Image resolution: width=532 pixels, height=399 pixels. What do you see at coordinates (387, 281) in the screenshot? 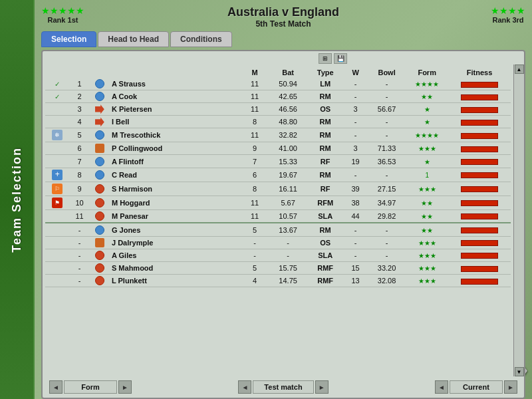
I see `player-bowl: 32.08` at bounding box center [387, 281].